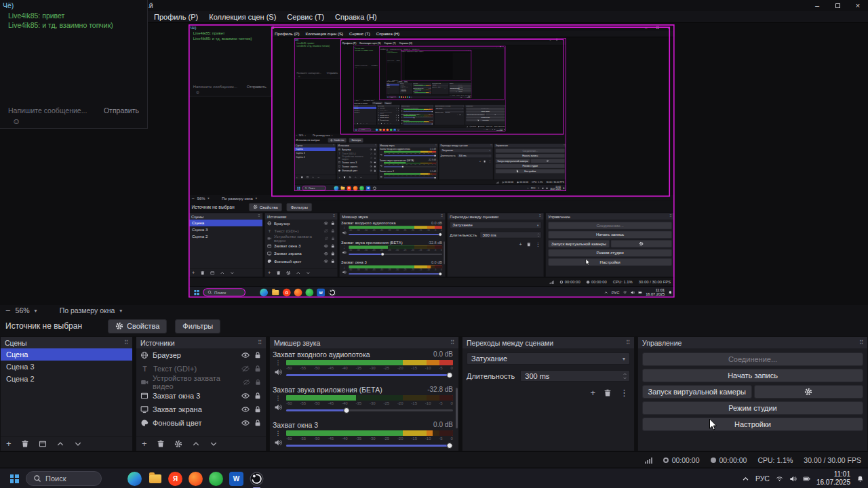 Image resolution: width=868 pixels, height=488 pixels. What do you see at coordinates (193, 198) in the screenshot?
I see `zoom-out-button: −` at bounding box center [193, 198].